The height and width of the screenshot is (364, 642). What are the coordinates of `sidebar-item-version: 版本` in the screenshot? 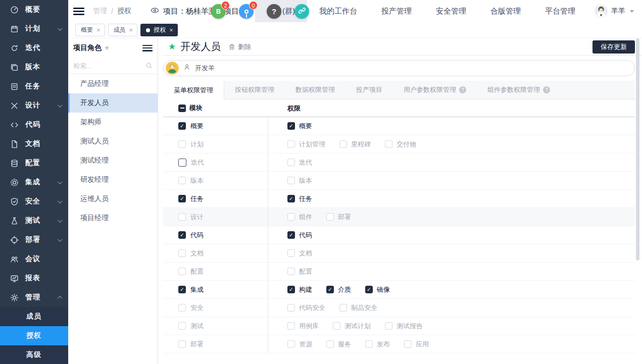 It's located at (34, 67).